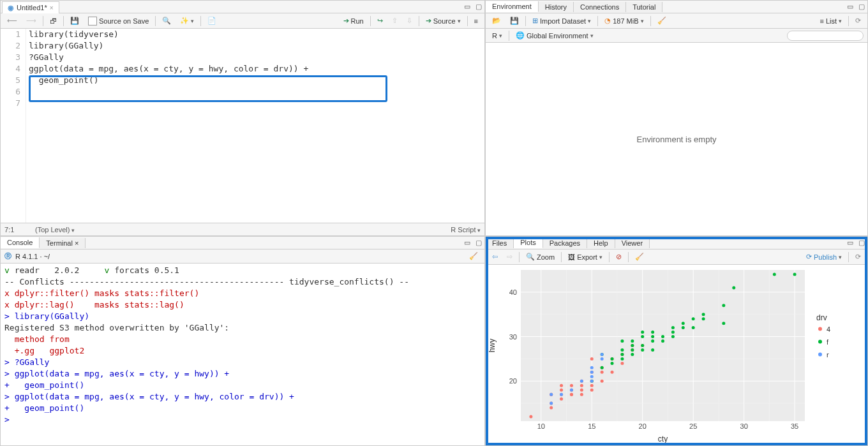 The image size is (868, 446). Describe the element at coordinates (13, 126) in the screenshot. I see `line-gutter: 1 2 3 4 5 6 7` at that location.